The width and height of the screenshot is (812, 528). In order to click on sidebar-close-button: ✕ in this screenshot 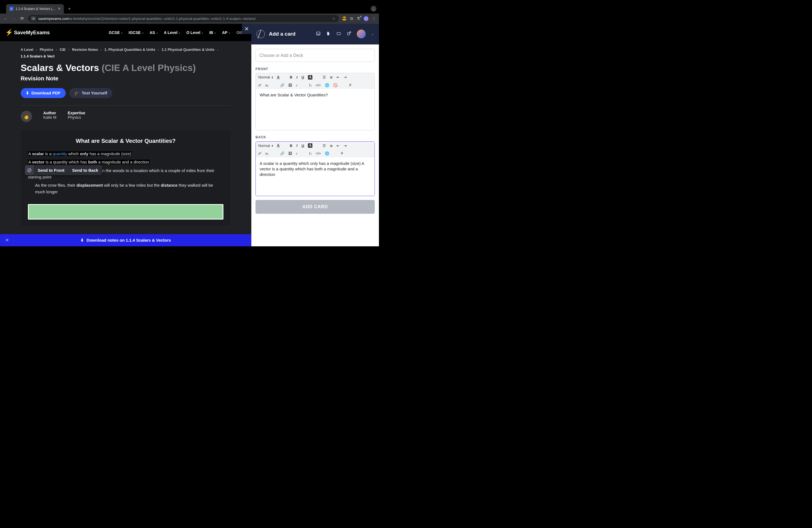, I will do `click(247, 29)`.